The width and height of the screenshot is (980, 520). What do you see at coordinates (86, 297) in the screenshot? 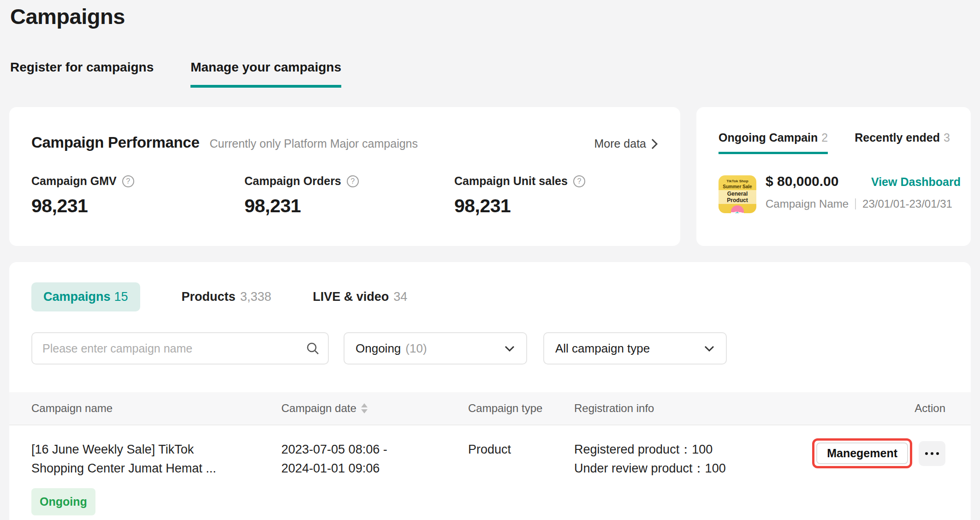
I see `tab-campaigns: Campaigns15` at bounding box center [86, 297].